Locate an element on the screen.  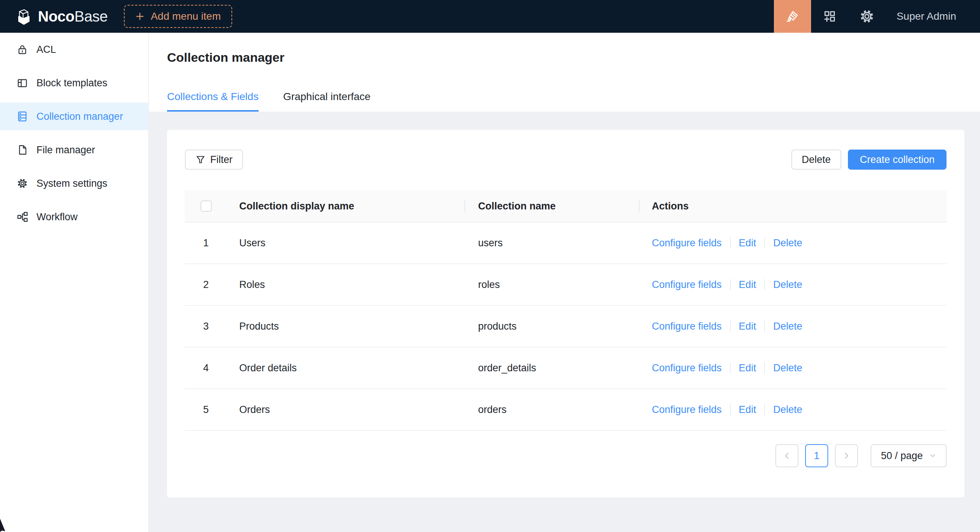
content-header: Collection manager Collections & Fields … is located at coordinates (565, 72).